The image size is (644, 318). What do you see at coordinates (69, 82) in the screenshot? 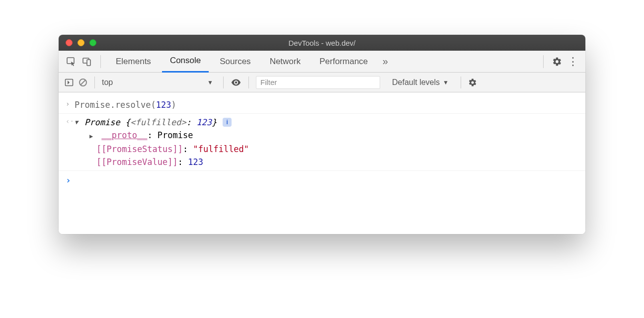
I see `toggle-sidebar-icon` at bounding box center [69, 82].